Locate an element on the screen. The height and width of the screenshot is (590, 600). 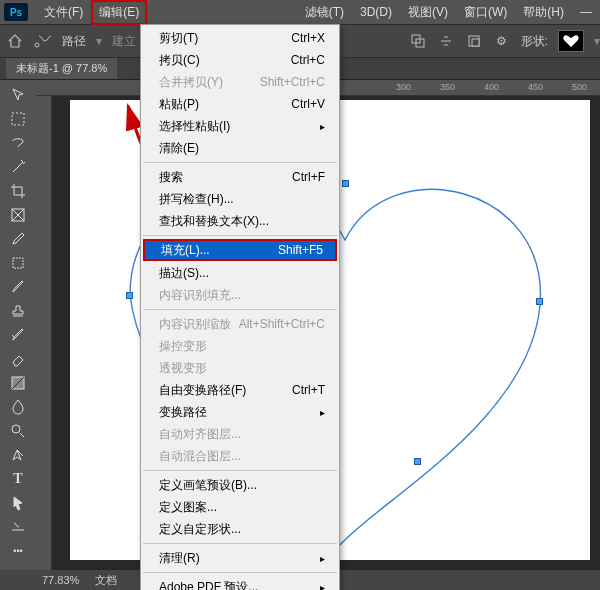
menubar: Ps 文件(F) 编辑(E) 滤镜(T) 3D(D) 视图(V) 窗口(W) 帮… is located at coordinates (300, 12).